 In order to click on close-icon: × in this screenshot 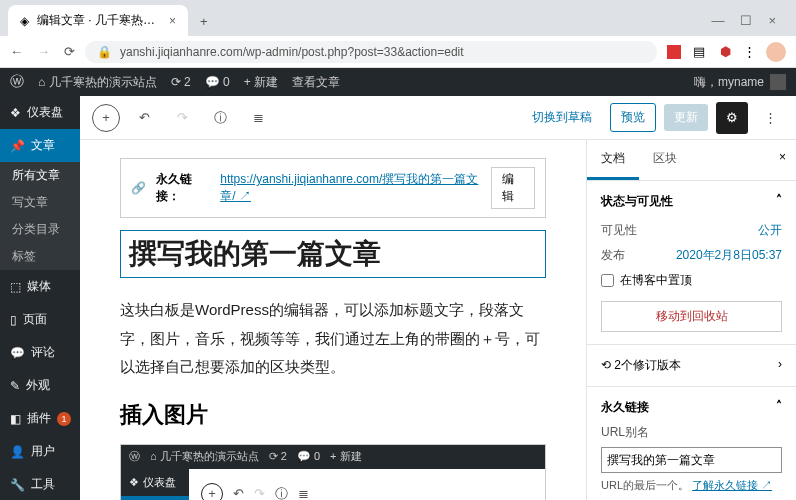, I will do `click(172, 21)`.